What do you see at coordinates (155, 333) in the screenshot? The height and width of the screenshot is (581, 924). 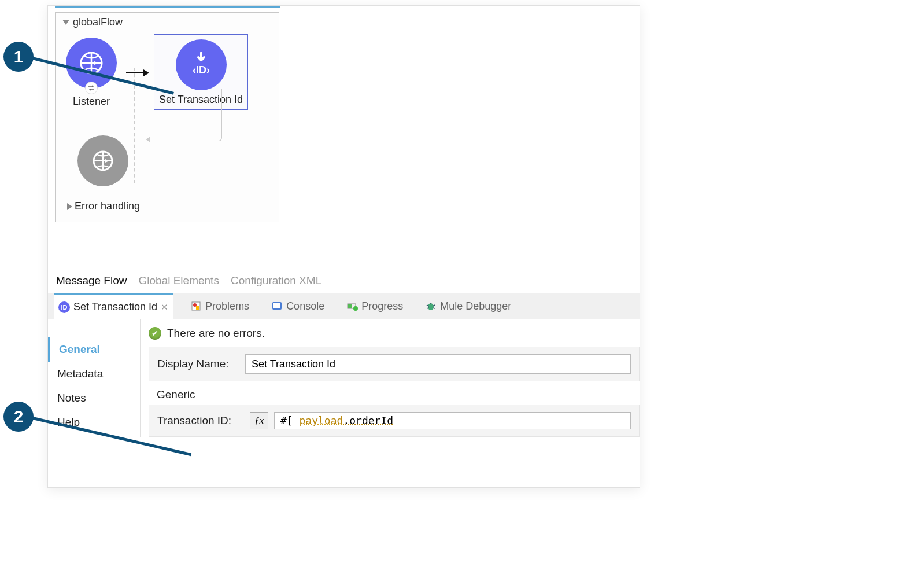 I see `check-icon: ✔` at bounding box center [155, 333].